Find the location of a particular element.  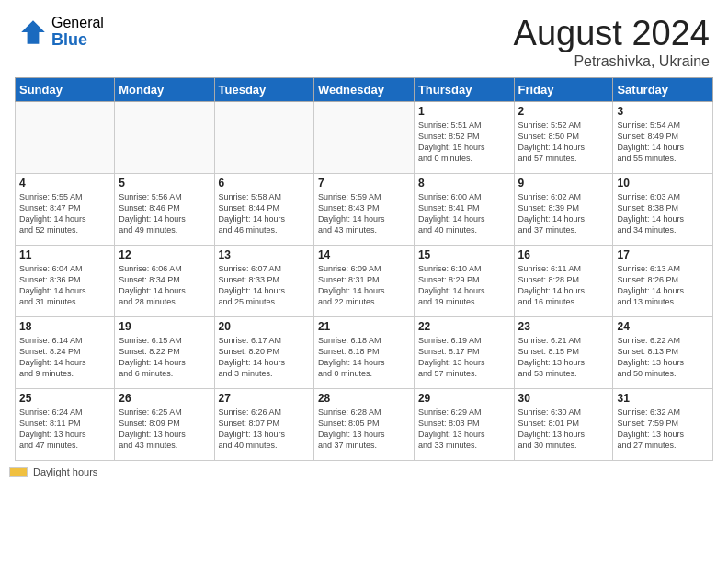

title-block: August 2024 Petrashivka, Ukraine is located at coordinates (612, 42).